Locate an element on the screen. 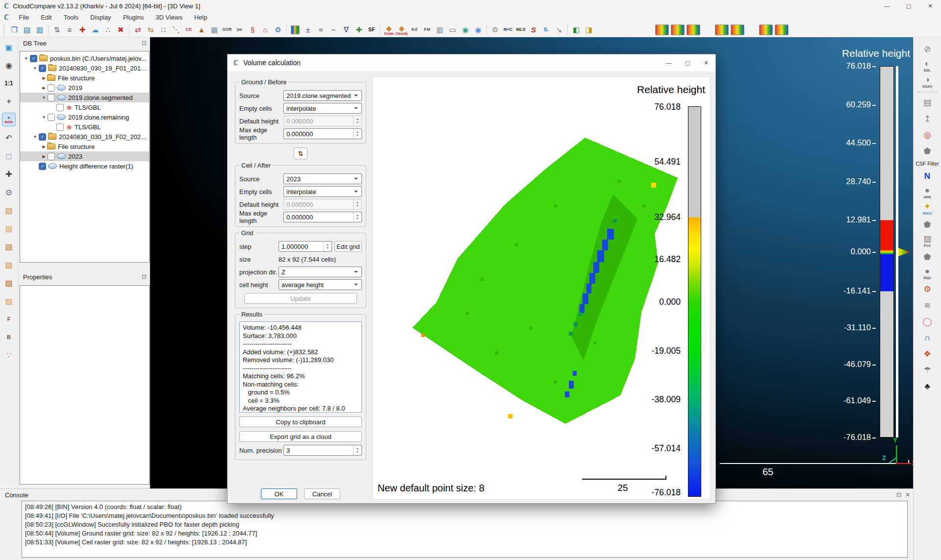 This screenshot has height=560, width=941. normals-compute-icon: N+C is located at coordinates (508, 30).